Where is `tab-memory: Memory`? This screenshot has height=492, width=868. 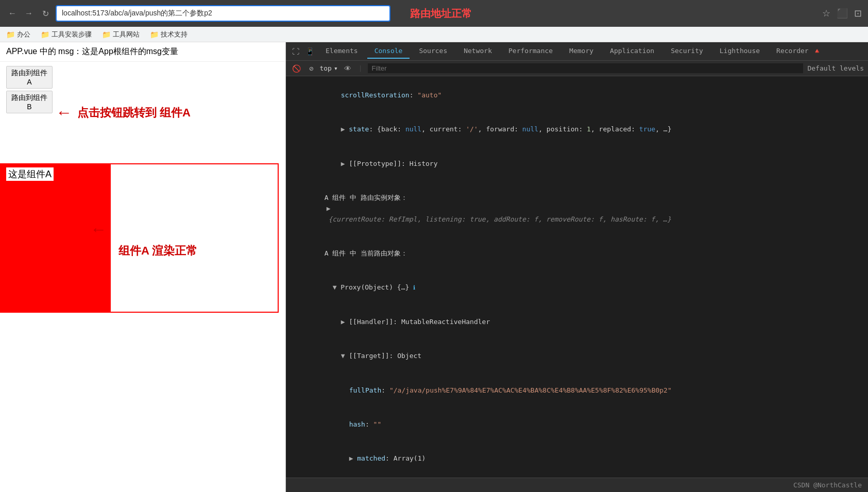
tab-memory: Memory is located at coordinates (581, 52).